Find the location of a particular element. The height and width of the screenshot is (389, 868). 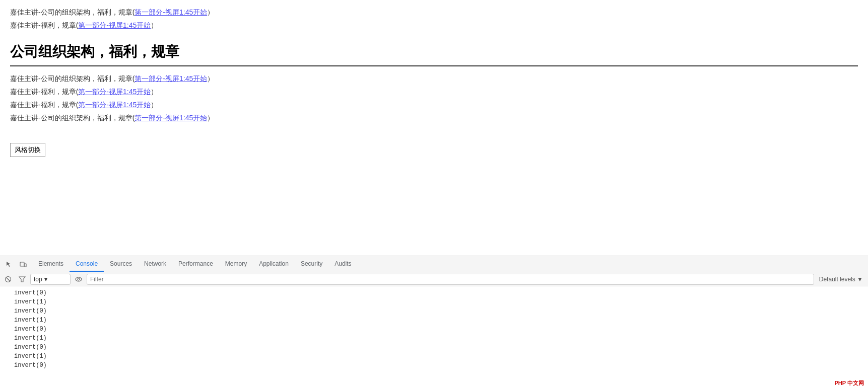

inspect-element-icon is located at coordinates (9, 264).